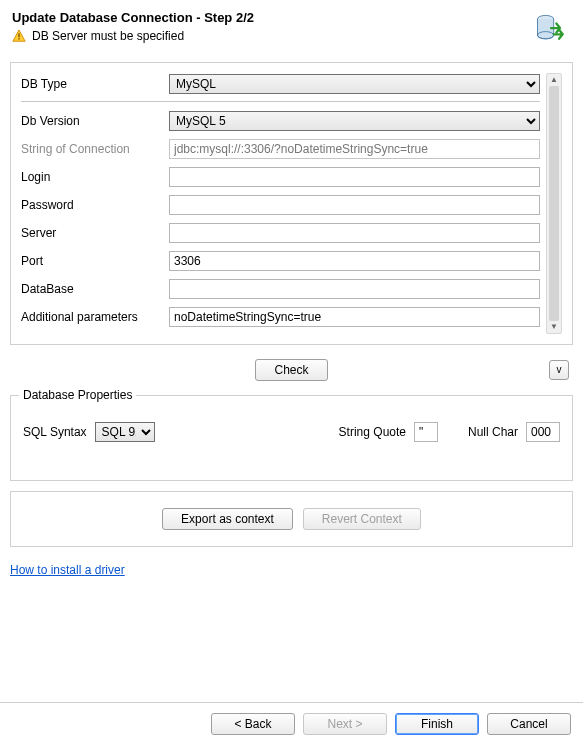 Image resolution: width=583 pixels, height=745 pixels. Describe the element at coordinates (280, 102) in the screenshot. I see `separator` at that location.